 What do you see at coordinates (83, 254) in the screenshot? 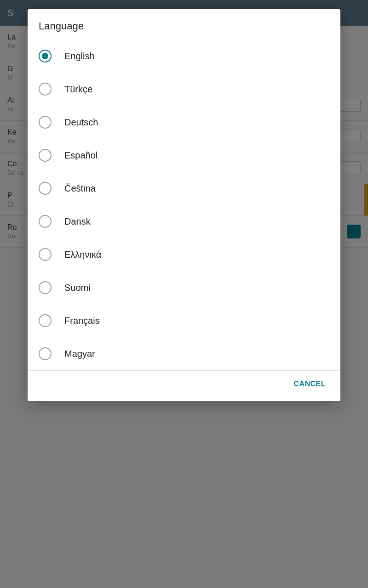
I see `language-label-ellinika: Ελληνικά` at bounding box center [83, 254].